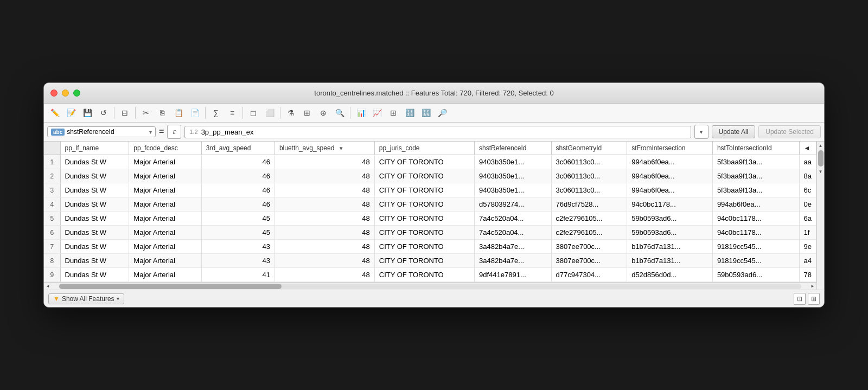 Image resolution: width=868 pixels, height=390 pixels. What do you see at coordinates (430, 261) in the screenshot?
I see `table-row: 8Dundas St WMajor Arterial4348CITY OF TO…` at bounding box center [430, 261].